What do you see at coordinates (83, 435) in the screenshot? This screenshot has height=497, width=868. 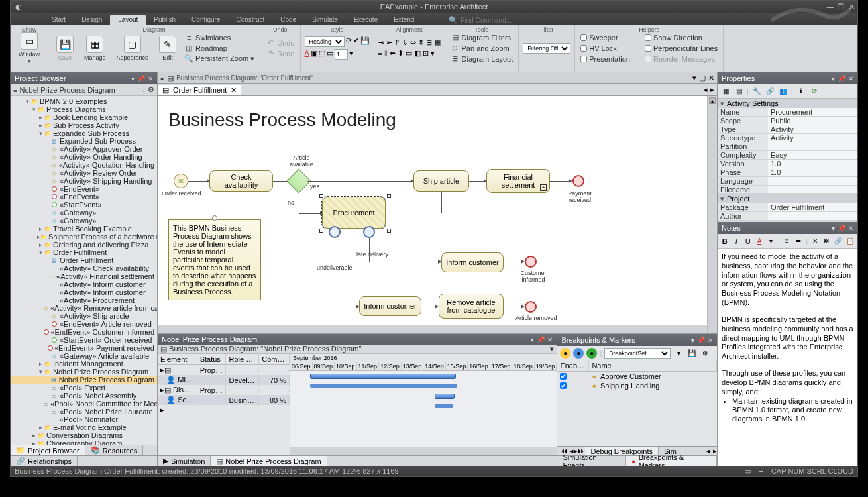 I see `tree-item: ▸📁Conversation Diagrams` at bounding box center [83, 435].